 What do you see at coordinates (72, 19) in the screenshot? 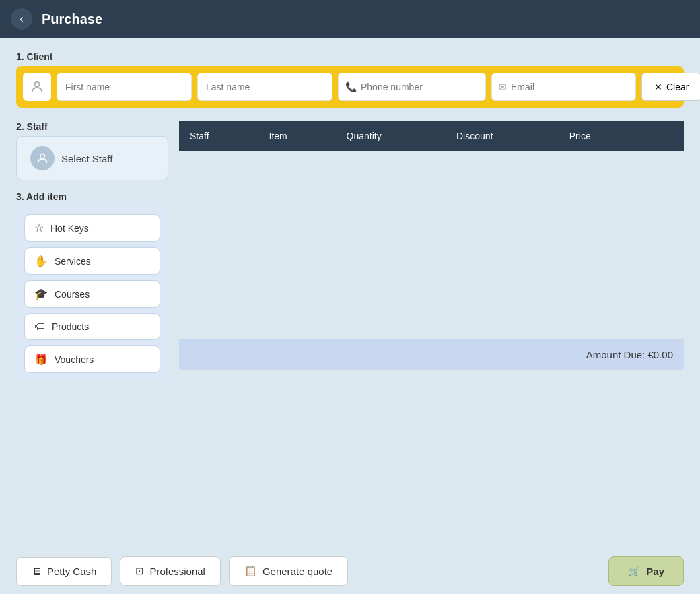
I see `page-title: Purchase` at bounding box center [72, 19].